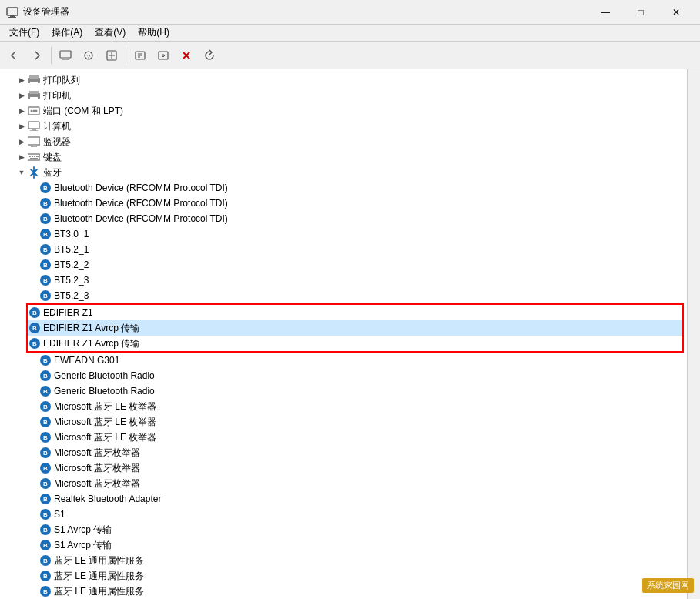 This screenshot has height=599, width=700. What do you see at coordinates (343, 468) in the screenshot?
I see `more-device-7: B Microsoft 蓝牙枚举器` at bounding box center [343, 468].